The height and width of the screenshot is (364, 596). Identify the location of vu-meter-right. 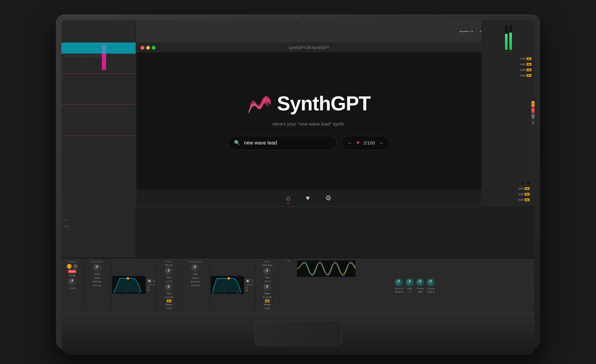
(511, 38).